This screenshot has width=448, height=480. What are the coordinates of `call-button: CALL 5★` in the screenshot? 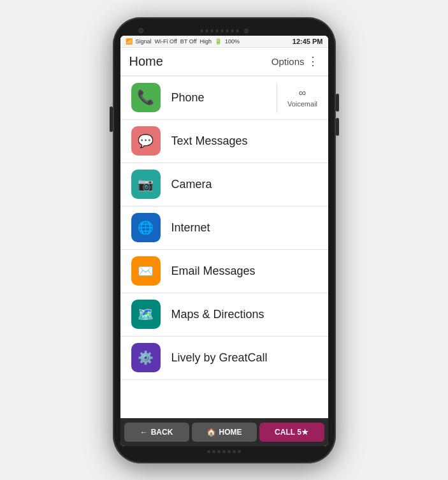 It's located at (292, 432).